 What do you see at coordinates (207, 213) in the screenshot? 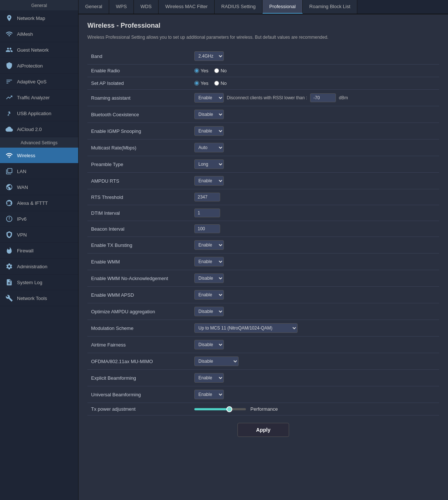
I see `dtim-interval-input` at bounding box center [207, 213].